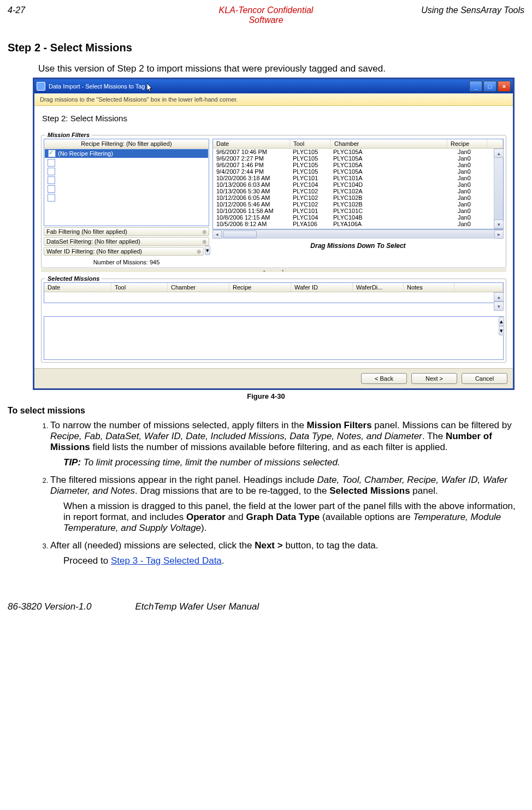 The height and width of the screenshot is (810, 532). I want to click on scroll-up-icon: ▴, so click(499, 153).